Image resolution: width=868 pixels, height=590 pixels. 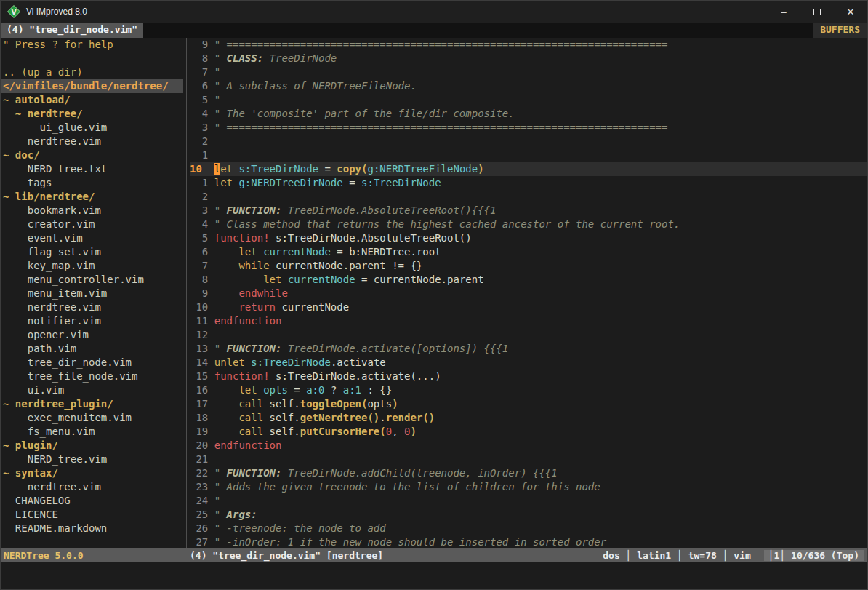 What do you see at coordinates (307, 404) in the screenshot?
I see `code-text: call self.toggleOpen(opts)` at bounding box center [307, 404].